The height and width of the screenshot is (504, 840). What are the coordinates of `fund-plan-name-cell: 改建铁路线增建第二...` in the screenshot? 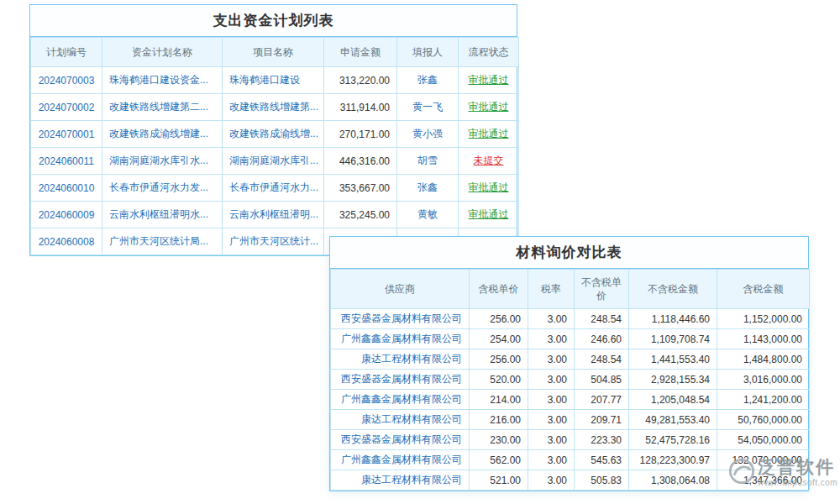 It's located at (163, 108).